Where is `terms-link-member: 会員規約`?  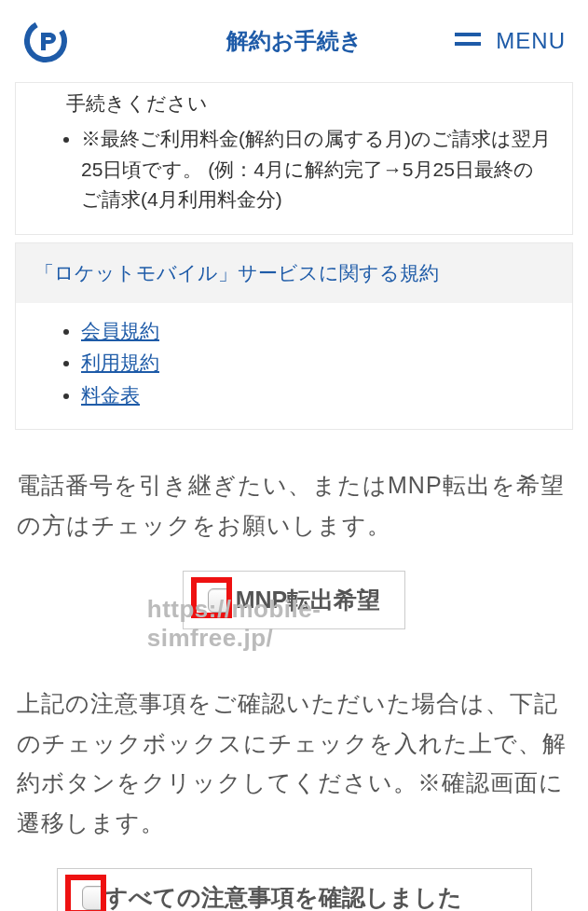 terms-link-member: 会員規約 is located at coordinates (120, 330).